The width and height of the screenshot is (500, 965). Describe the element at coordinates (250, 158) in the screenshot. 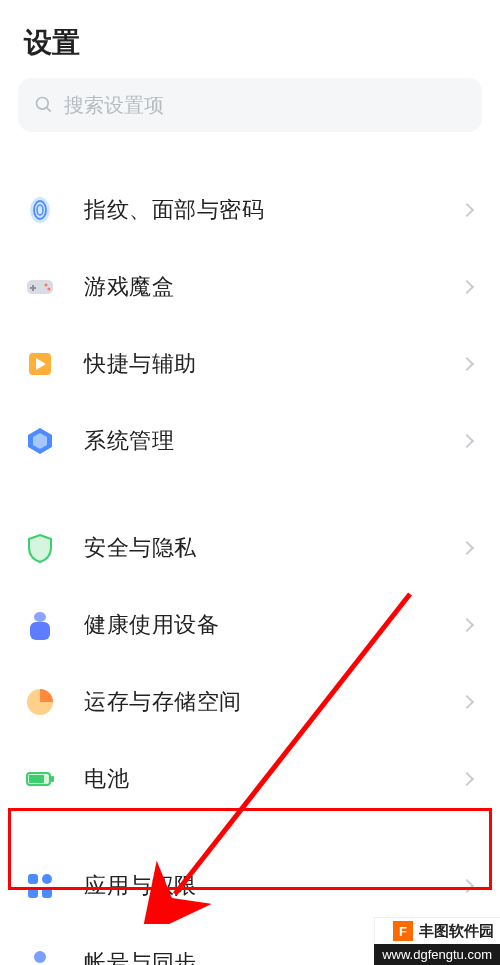

I see `list-item-system-nav: 系统导航` at that location.